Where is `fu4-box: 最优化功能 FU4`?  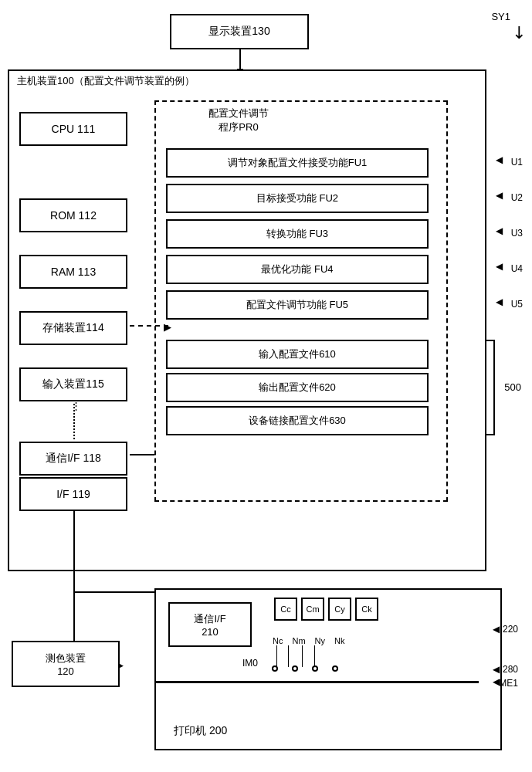 fu4-box: 最优化功能 FU4 is located at coordinates (297, 269).